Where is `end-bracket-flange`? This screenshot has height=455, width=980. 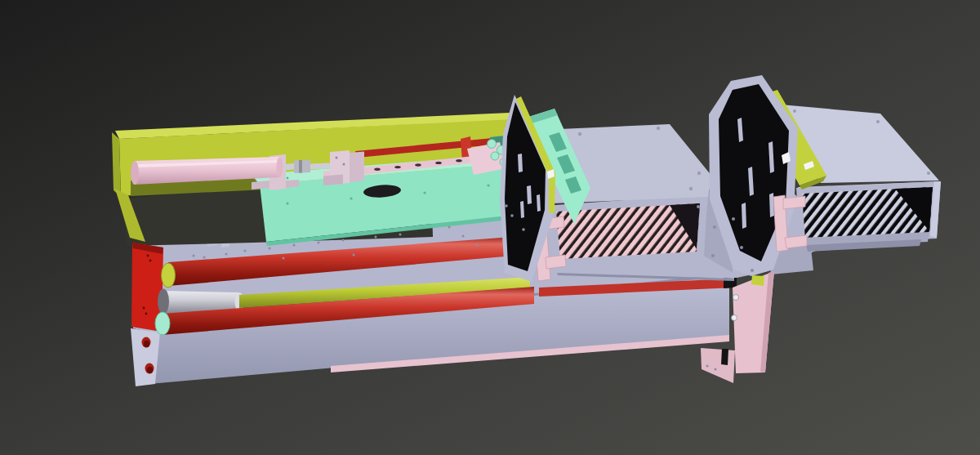
end-bracket-flange is located at coordinates (357, 167).